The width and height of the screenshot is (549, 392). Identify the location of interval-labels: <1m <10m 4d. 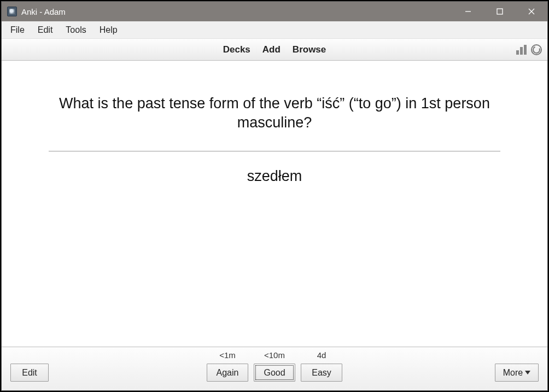
(274, 355).